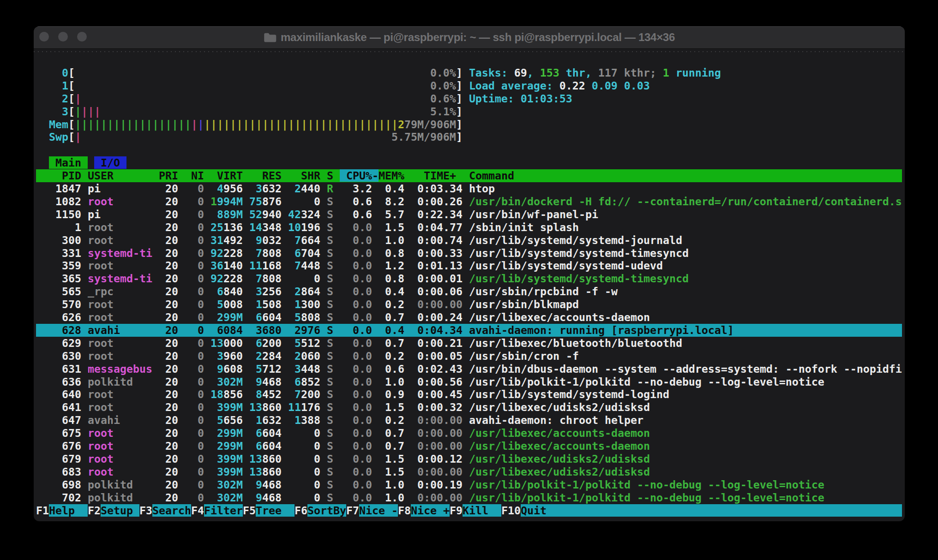  Describe the element at coordinates (123, 175) in the screenshot. I see `col-header-user: USER` at that location.